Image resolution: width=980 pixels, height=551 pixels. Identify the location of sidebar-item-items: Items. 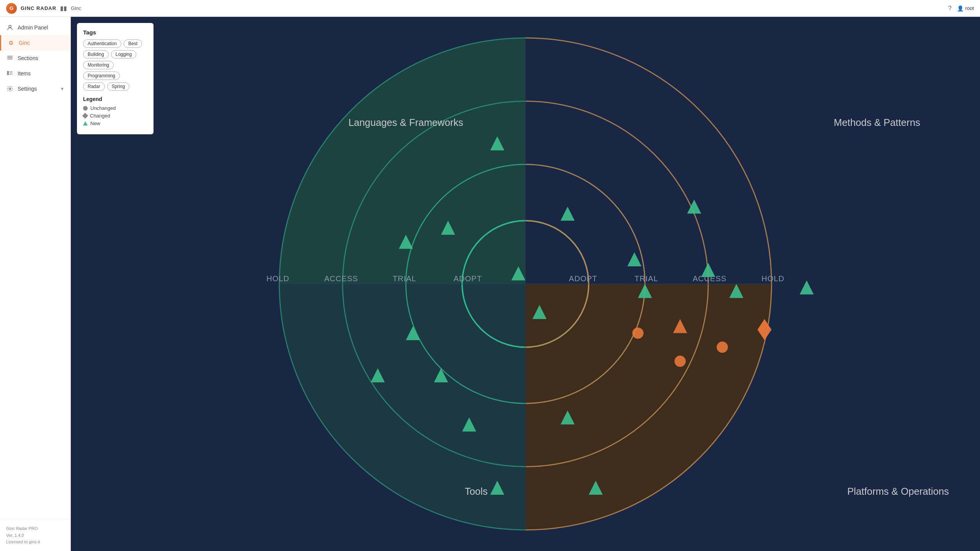
(35, 73).